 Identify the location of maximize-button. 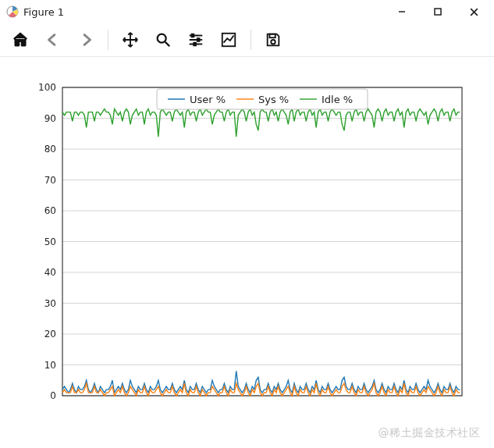
(438, 12).